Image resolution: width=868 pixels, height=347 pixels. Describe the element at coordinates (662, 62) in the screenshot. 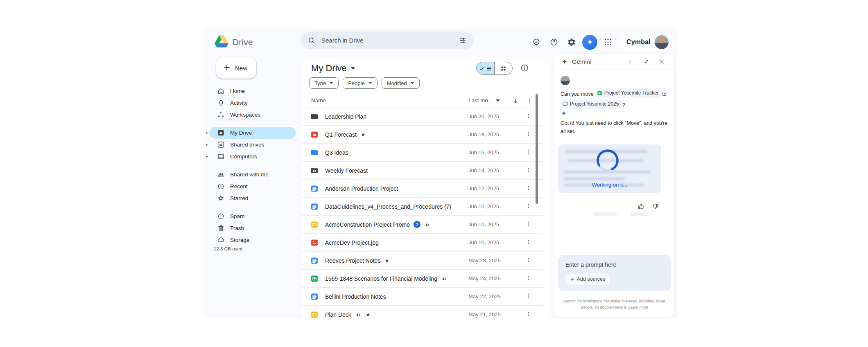

I see `gemini-close-icon` at that location.